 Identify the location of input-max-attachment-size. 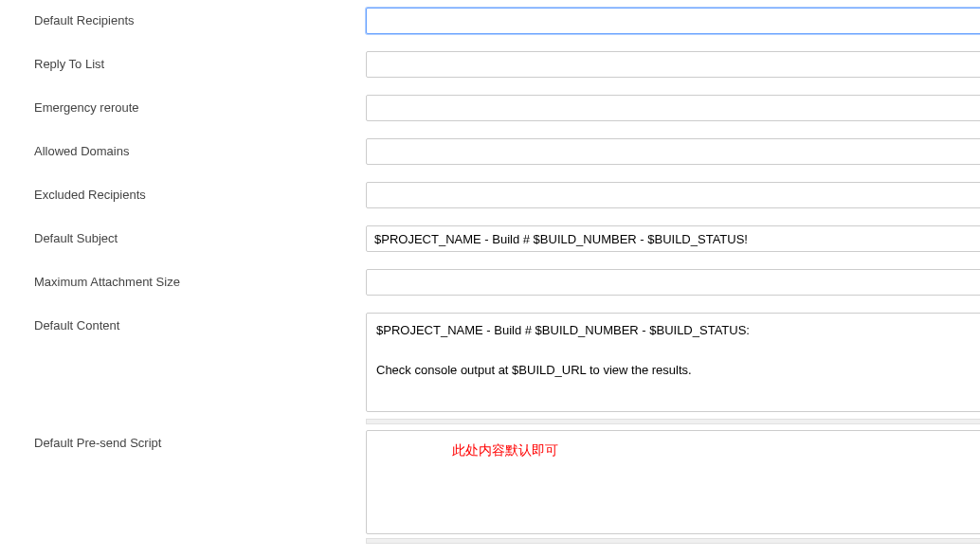
(673, 282).